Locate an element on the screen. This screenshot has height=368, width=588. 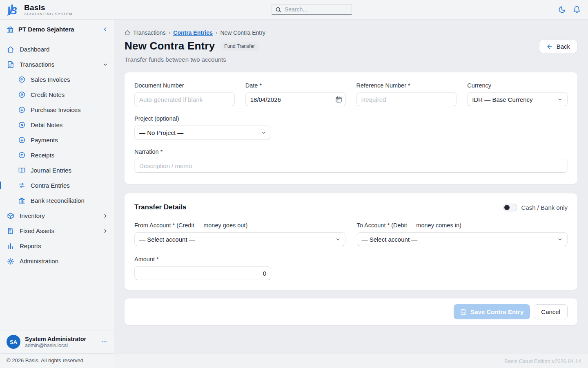
sidebar-nav: Dashboard Transactions Sales Invoices Cr… is located at coordinates (57, 154).